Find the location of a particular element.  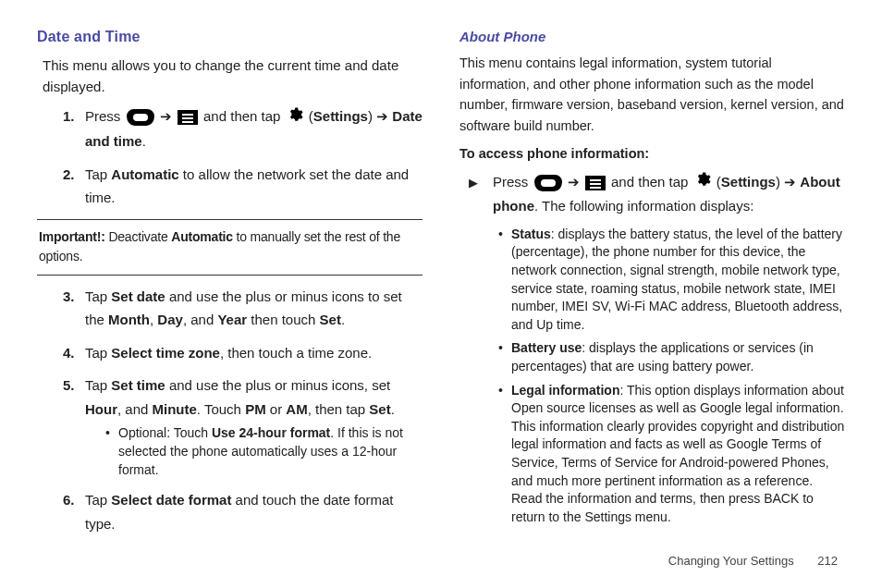

step-5: 5. Tap Set time and use the plus or minu… is located at coordinates (242, 426).